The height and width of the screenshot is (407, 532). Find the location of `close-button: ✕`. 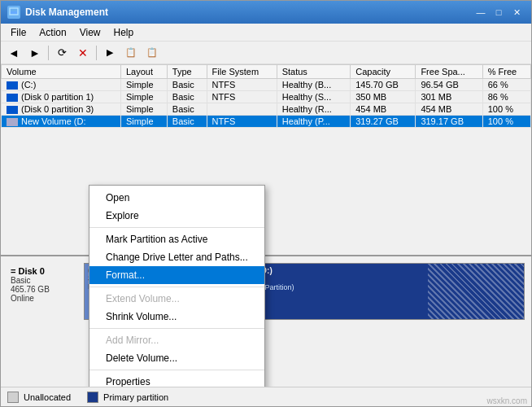

close-button: ✕ is located at coordinates (517, 12).